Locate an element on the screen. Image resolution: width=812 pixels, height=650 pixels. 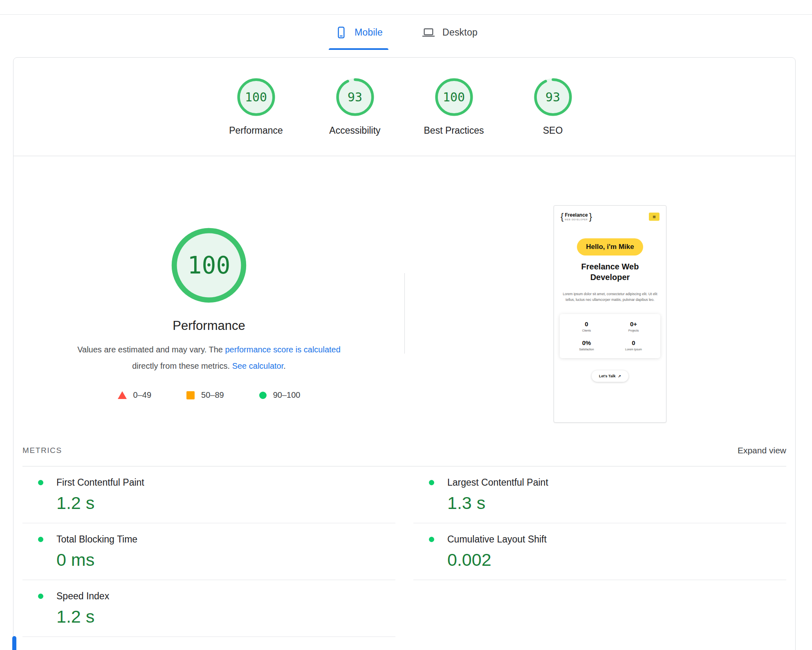
tab-desktop: Desktop is located at coordinates (449, 32).